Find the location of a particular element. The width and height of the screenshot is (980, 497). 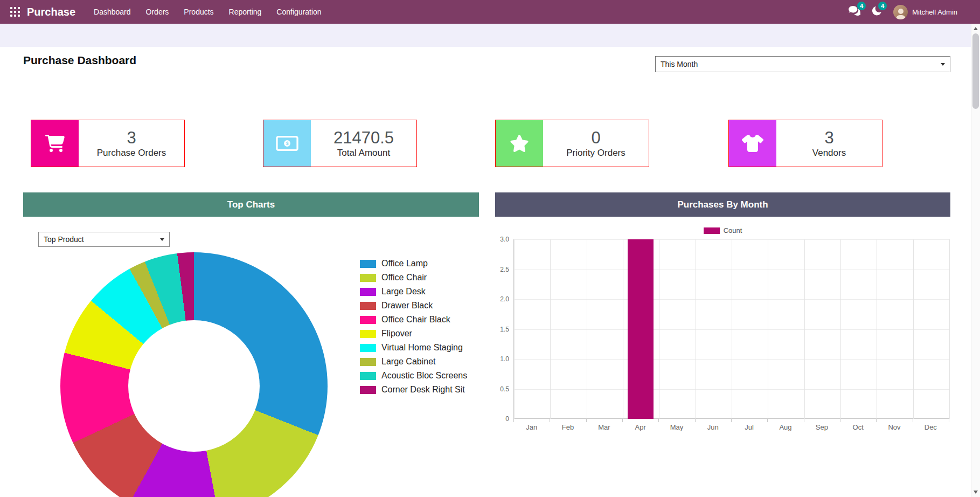

vertical-scrollbar is located at coordinates (975, 260).